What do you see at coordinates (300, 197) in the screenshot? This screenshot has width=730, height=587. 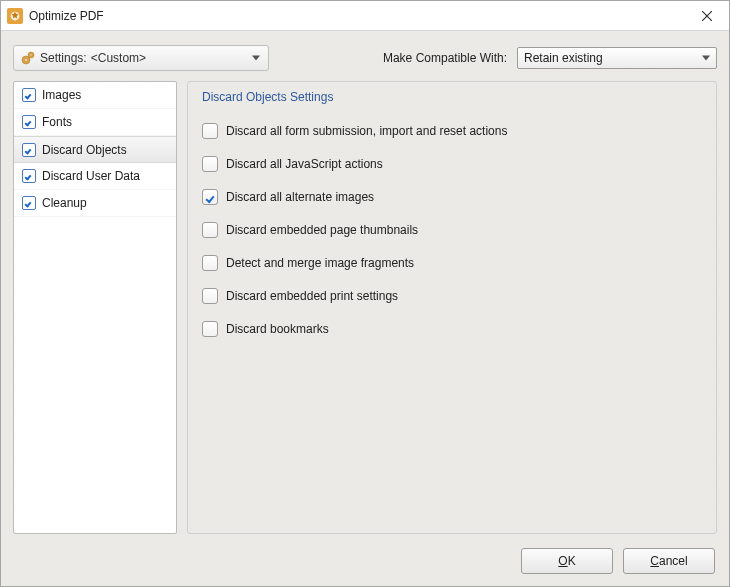 I see `option-label: Discard all alternate images` at bounding box center [300, 197].